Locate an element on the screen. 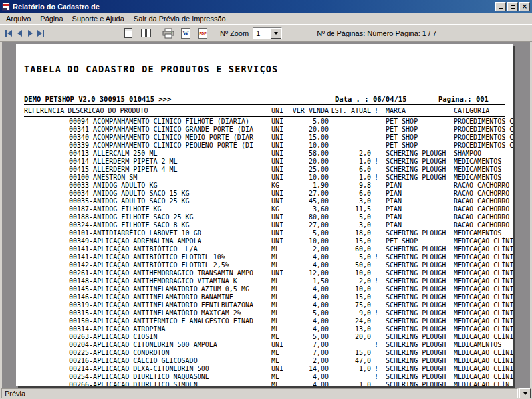  last-page-button is located at coordinates (41, 33).